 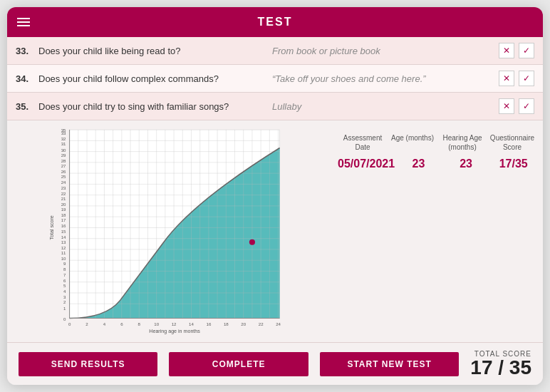 What do you see at coordinates (64, 198) in the screenshot?
I see `svg-text: 21` at bounding box center [64, 198].